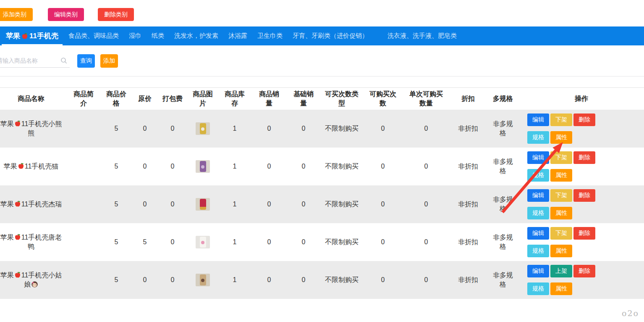 Image resolution: width=644 pixels, height=322 pixels. Describe the element at coordinates (86, 61) in the screenshot. I see `query-button: 查询` at that location.